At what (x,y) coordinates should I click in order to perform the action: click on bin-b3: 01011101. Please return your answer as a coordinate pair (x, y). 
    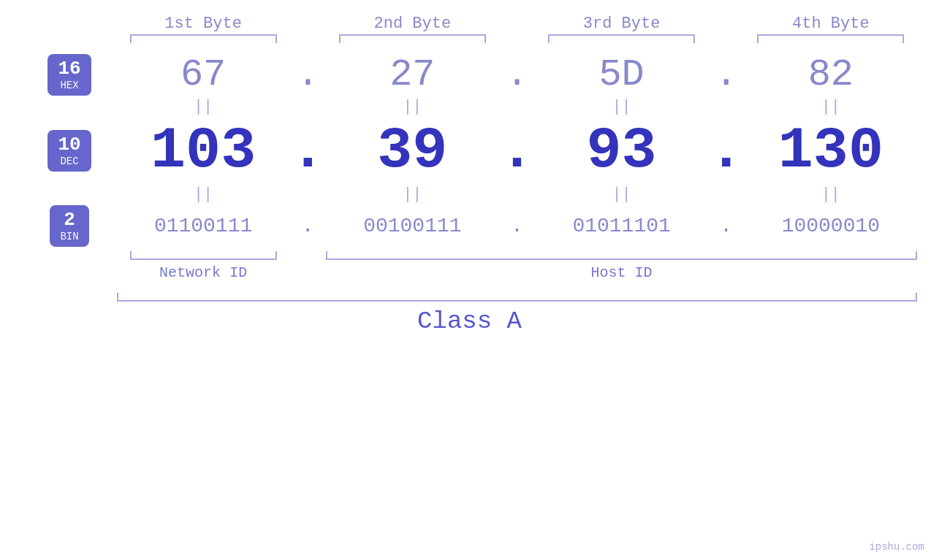
    Looking at the image, I should click on (621, 226).